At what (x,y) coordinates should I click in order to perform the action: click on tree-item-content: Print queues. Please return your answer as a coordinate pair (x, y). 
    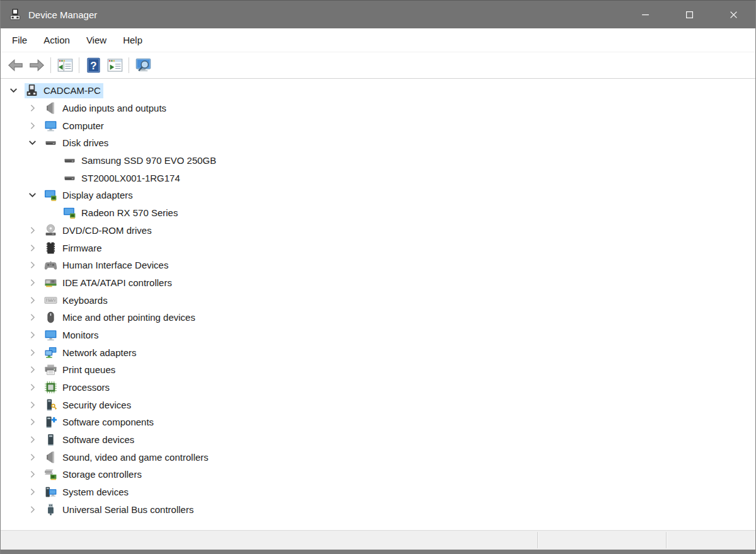
    Looking at the image, I should click on (81, 370).